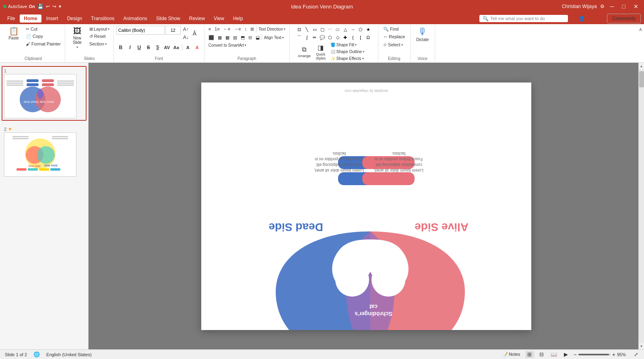  Describe the element at coordinates (140, 30) in the screenshot. I see `font-family-input` at that location.